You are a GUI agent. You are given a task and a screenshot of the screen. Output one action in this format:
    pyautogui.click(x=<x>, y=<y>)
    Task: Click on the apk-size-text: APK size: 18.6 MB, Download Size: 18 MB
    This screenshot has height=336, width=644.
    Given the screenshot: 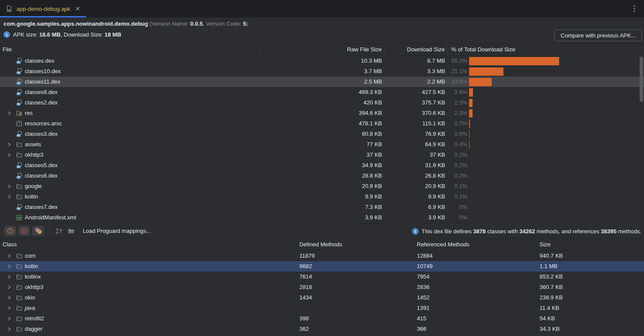 What is the action you would take?
    pyautogui.click(x=67, y=35)
    